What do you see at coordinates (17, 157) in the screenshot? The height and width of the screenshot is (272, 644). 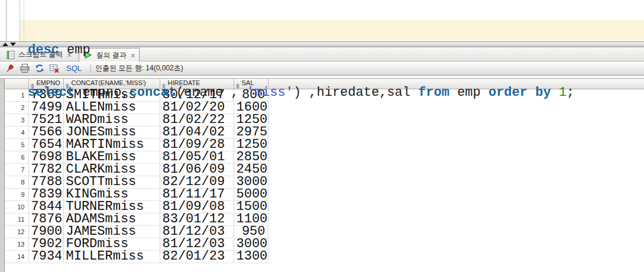 I see `row-number-cell: 6` at bounding box center [17, 157].